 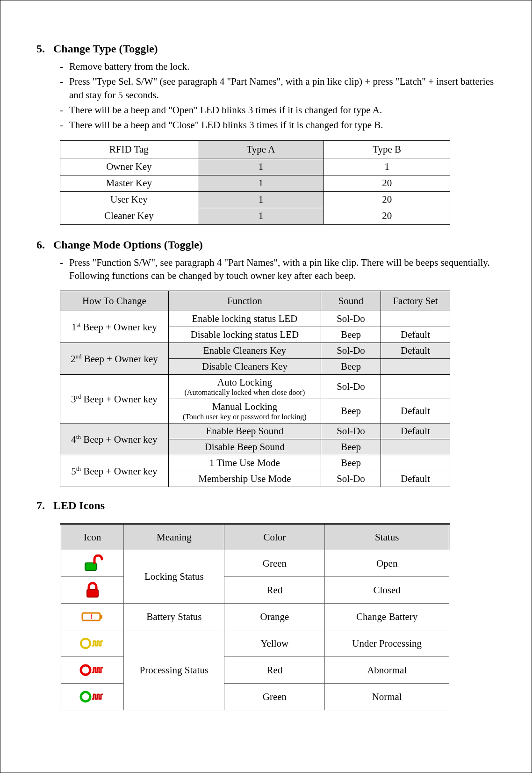 I want to click on section-5-heading: 5. Change Type (Toggle), so click(x=267, y=49).